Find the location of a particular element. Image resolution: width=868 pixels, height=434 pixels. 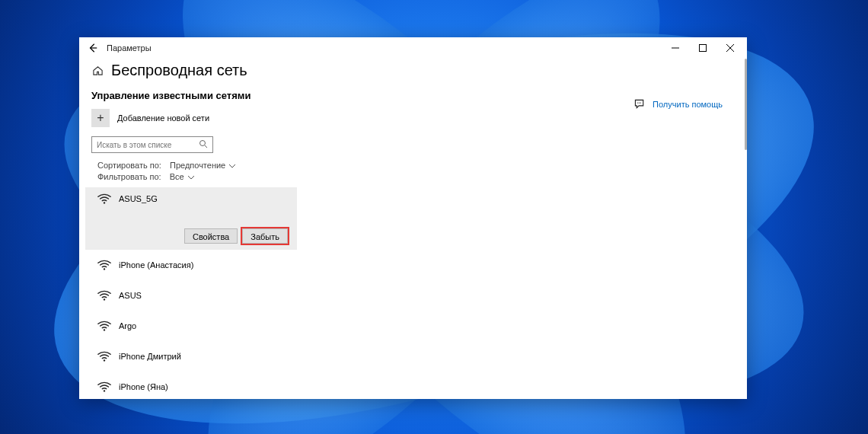

sort-label: Сортировать по: is located at coordinates (129, 165).